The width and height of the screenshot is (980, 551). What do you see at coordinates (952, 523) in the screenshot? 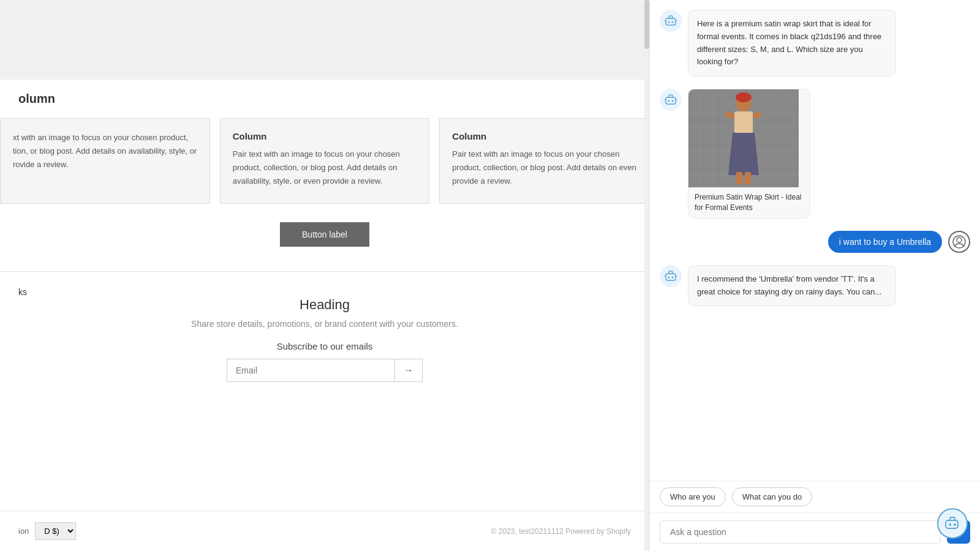
I see `floating-chat-button` at bounding box center [952, 523].